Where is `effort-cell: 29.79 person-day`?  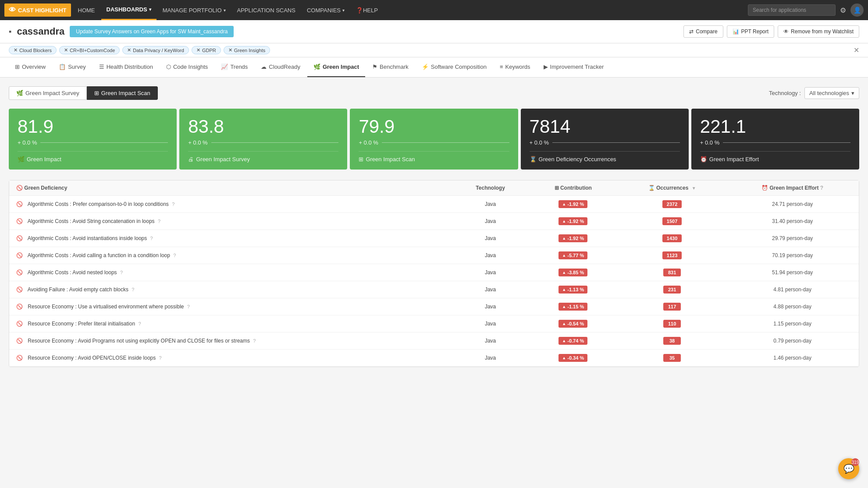 effort-cell: 29.79 person-day is located at coordinates (793, 238).